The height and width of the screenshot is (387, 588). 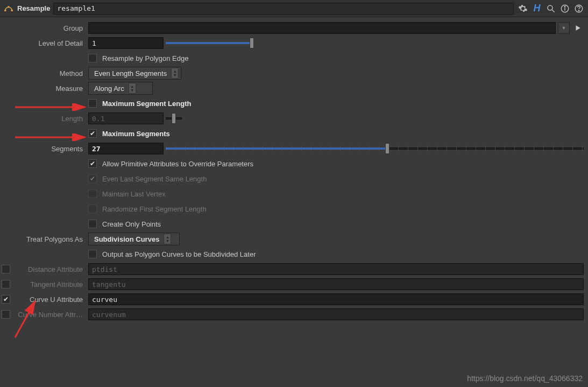 I want to click on measure-row: Measure Along Arc ▲▼, so click(x=293, y=88).